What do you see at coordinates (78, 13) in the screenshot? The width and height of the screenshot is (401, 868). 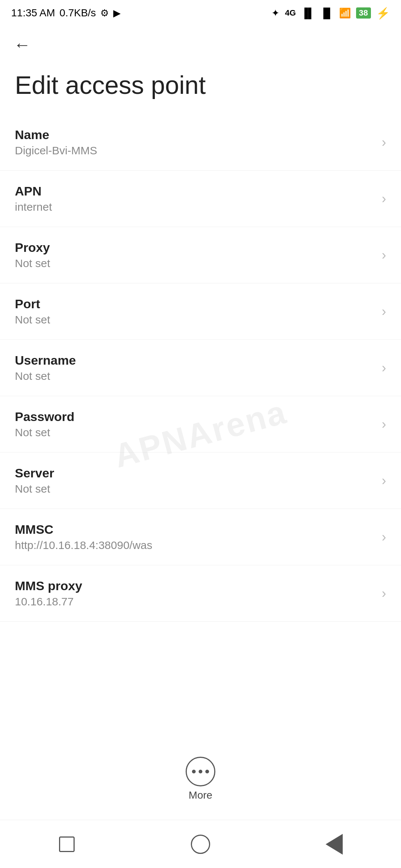 I see `speed-display: 0.7KB/s` at bounding box center [78, 13].